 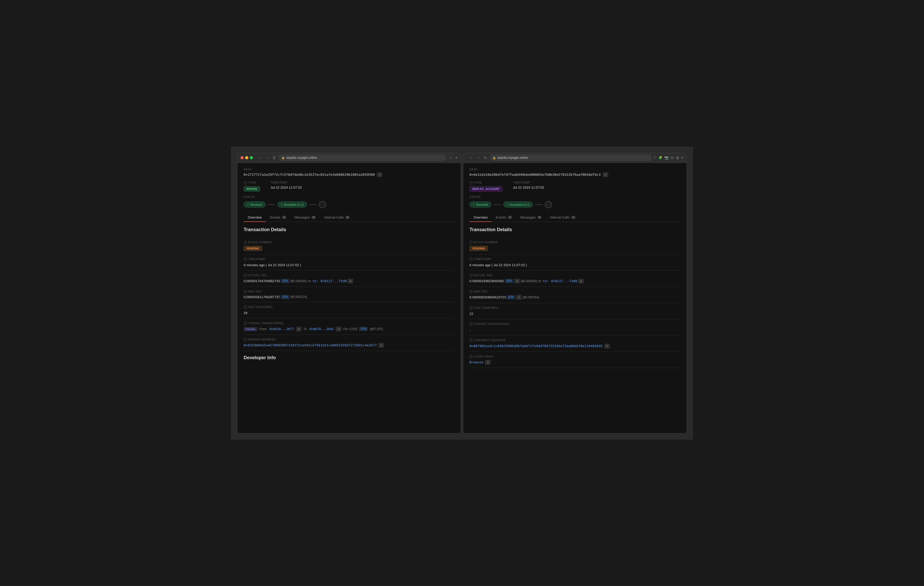 I want to click on actual-fee-amount-1: 0.000001764764882743, so click(x=262, y=281).